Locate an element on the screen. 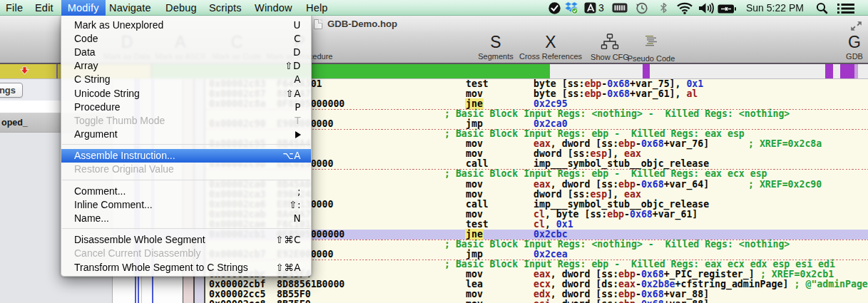  submenu-arrow-icon is located at coordinates (298, 135).